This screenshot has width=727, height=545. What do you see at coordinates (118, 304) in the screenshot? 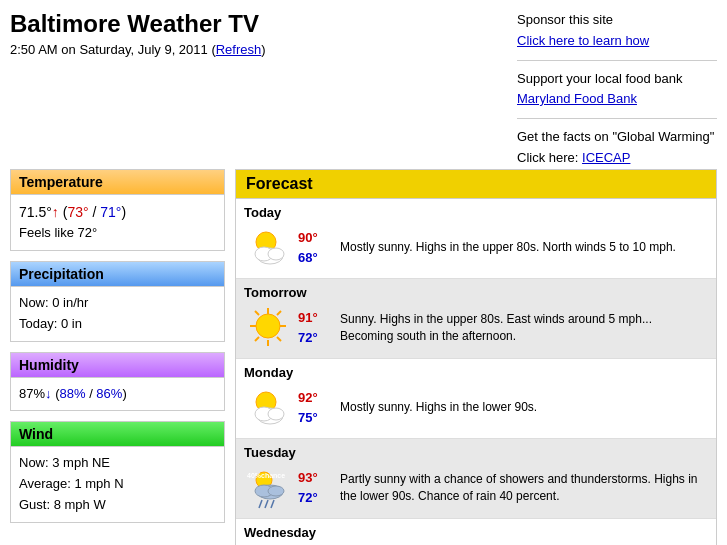
I see `precip-now: Now: 0 in/hr` at bounding box center [118, 304].